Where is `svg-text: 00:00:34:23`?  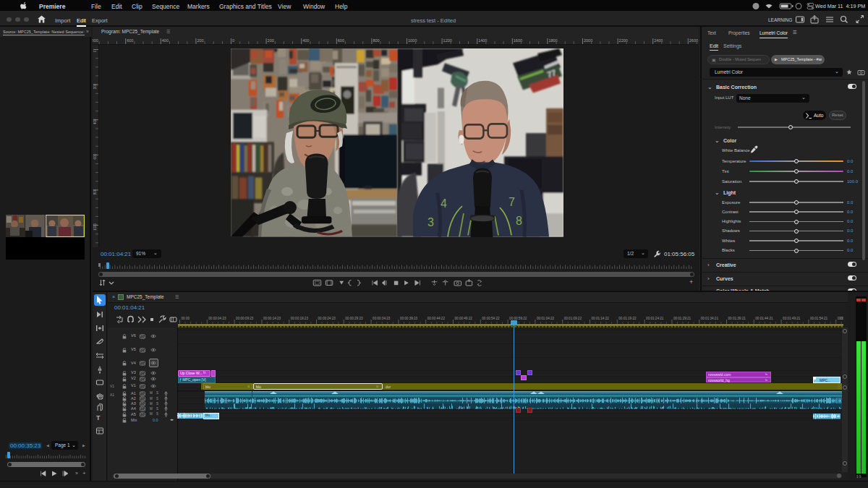
svg-text: 00:00:34:23 is located at coordinates (382, 318).